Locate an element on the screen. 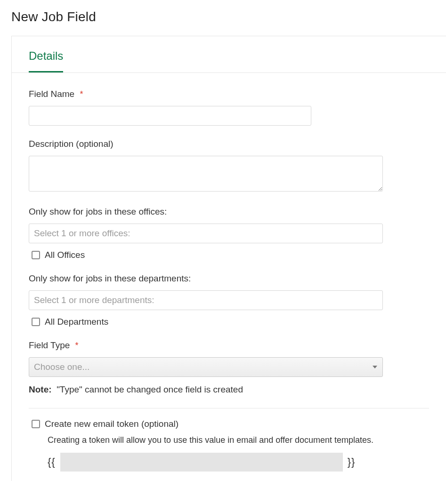 This screenshot has width=446, height=504. all-departments-row: All Departments is located at coordinates (229, 322).